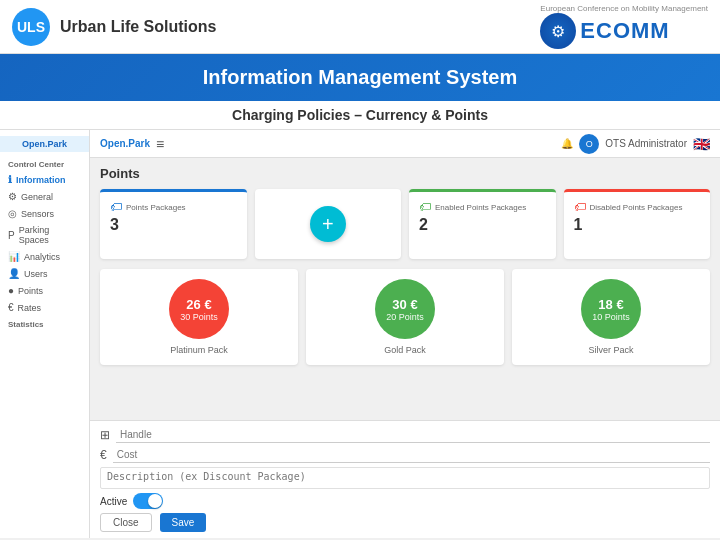  Describe the element at coordinates (482, 207) in the screenshot. I see `stat-card-enabled-label: 🏷 Enabled Points Packages` at that location.